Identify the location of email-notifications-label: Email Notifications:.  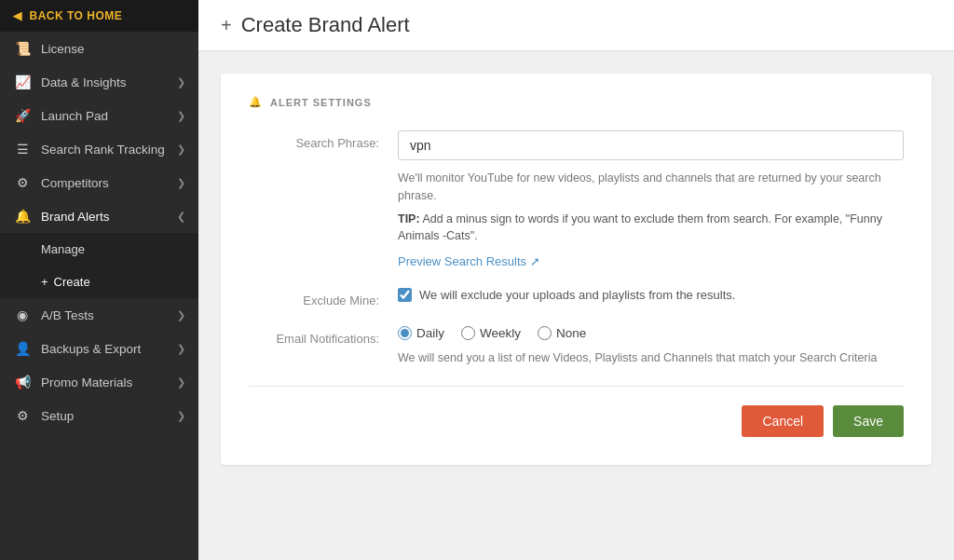
(323, 347).